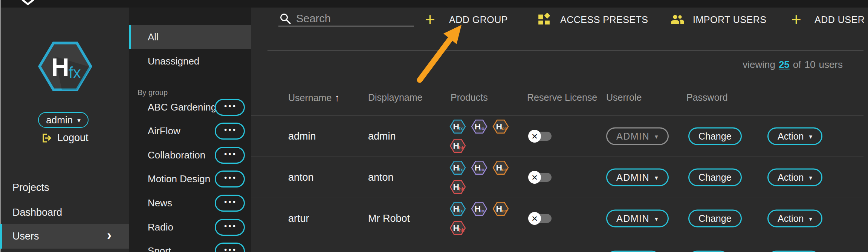 The image size is (868, 252). Describe the element at coordinates (535, 177) in the screenshot. I see `toggle-x-icon: ✕` at that location.